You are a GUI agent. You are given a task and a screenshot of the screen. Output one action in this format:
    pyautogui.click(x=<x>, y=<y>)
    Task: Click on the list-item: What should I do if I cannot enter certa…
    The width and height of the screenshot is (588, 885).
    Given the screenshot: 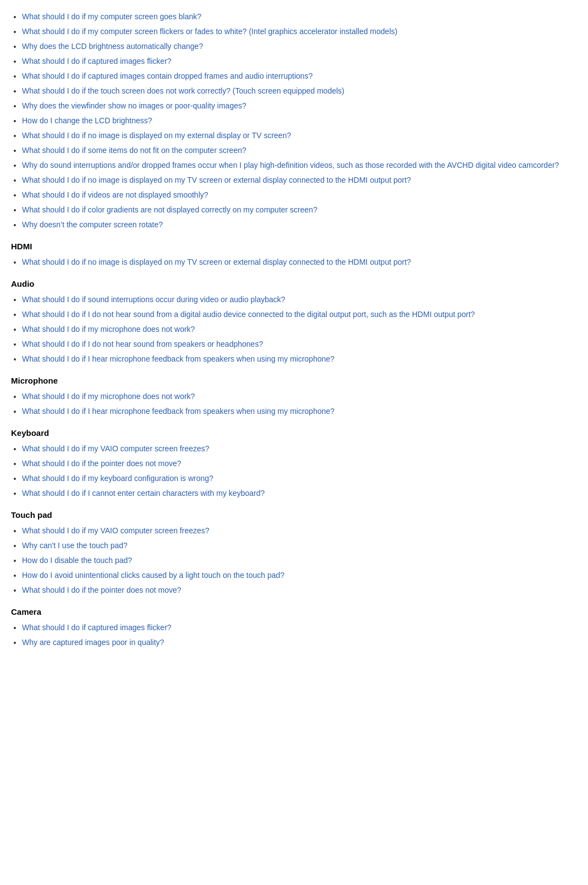 What is the action you would take?
    pyautogui.click(x=299, y=493)
    